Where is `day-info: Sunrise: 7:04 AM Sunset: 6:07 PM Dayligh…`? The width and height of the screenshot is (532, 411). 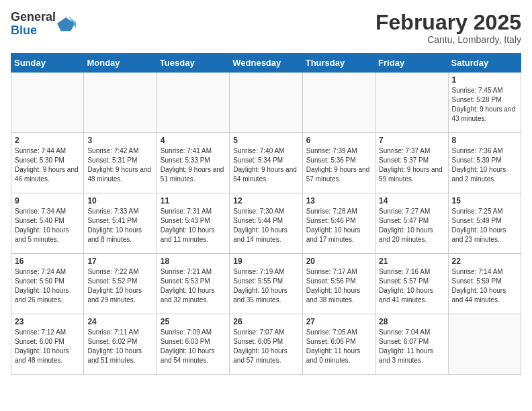 day-info: Sunrise: 7:04 AM Sunset: 6:07 PM Dayligh… is located at coordinates (411, 347).